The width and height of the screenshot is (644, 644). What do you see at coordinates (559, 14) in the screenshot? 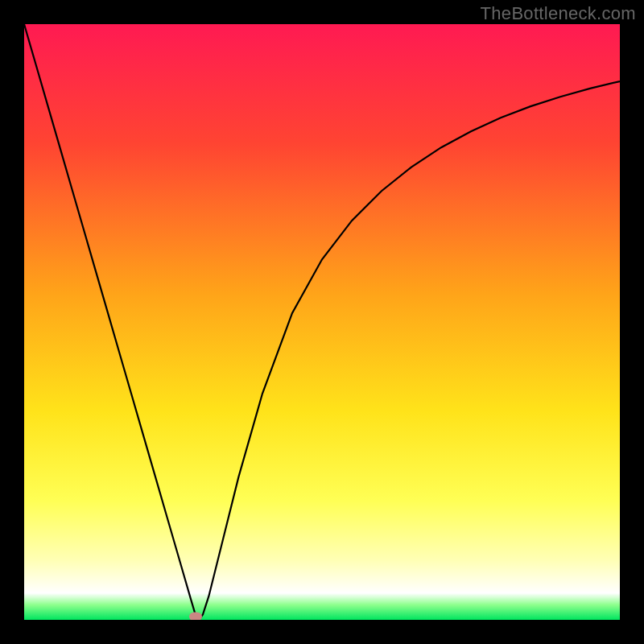
I see `watermark-text: TheBottleneck.com` at bounding box center [559, 14].